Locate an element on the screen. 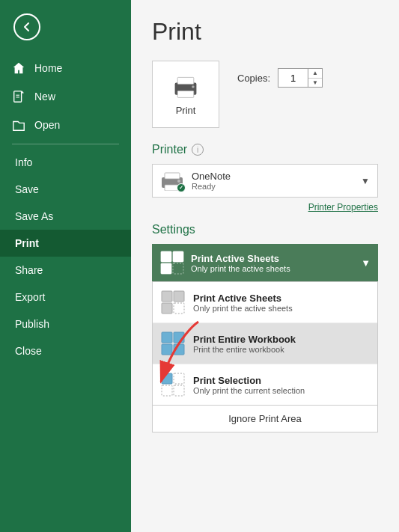 This screenshot has height=532, width=399. copies-label: Copies: is located at coordinates (254, 78).